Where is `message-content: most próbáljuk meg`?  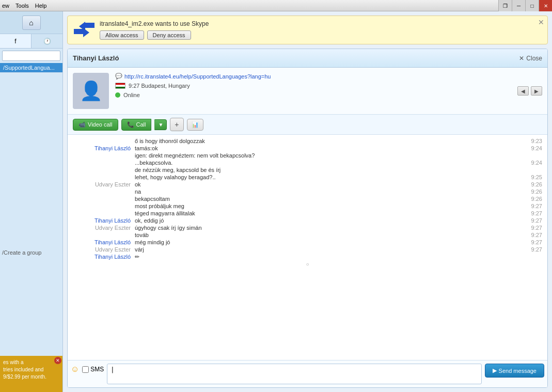 message-content: most próbáljuk meg is located at coordinates (328, 206).